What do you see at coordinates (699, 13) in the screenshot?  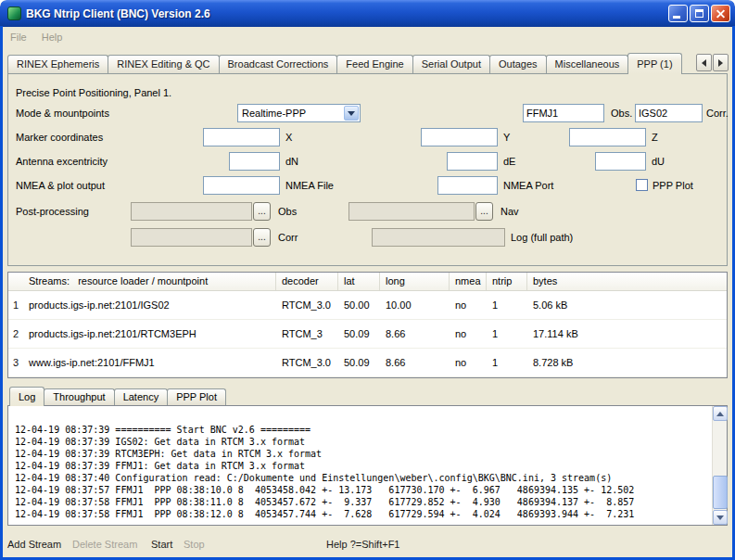 I see `maximize-button` at bounding box center [699, 13].